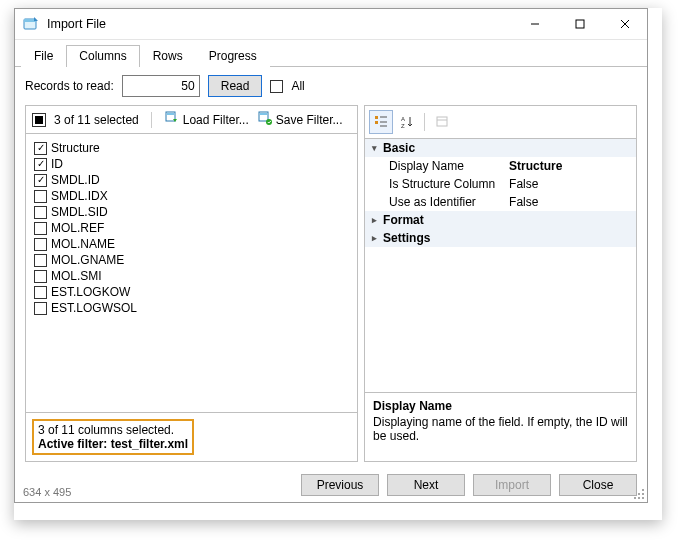  I want to click on column-item: ✓SMDL.ID, so click(192, 180).